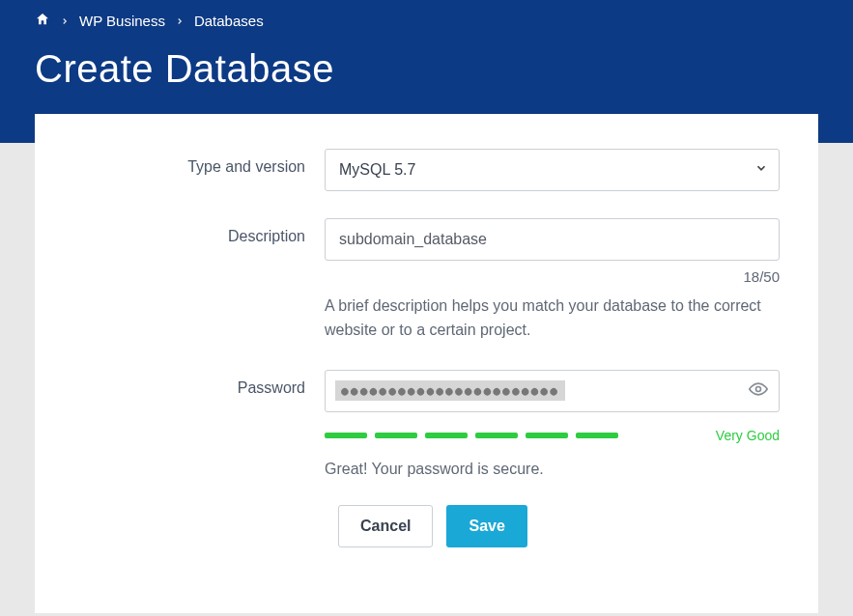 This screenshot has height=616, width=853. Describe the element at coordinates (553, 276) in the screenshot. I see `char-counter: 18/50` at that location.